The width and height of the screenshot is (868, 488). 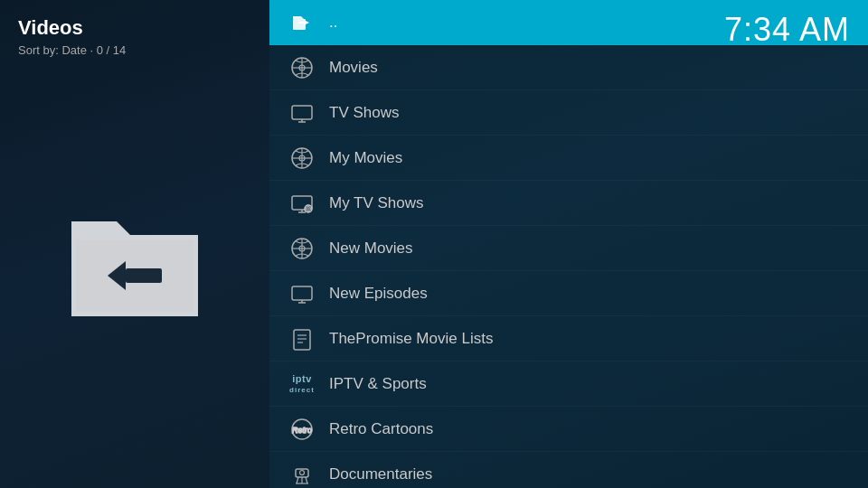 I want to click on iptv-icon: iptvdirect, so click(x=302, y=384).